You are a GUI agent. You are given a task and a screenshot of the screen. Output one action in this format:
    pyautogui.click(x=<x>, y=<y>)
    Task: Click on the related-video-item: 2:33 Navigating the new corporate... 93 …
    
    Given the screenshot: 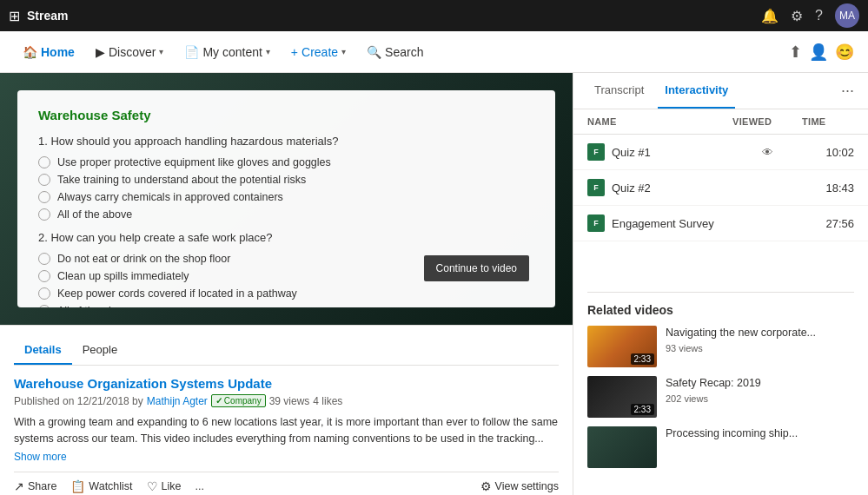 What is the action you would take?
    pyautogui.click(x=721, y=346)
    